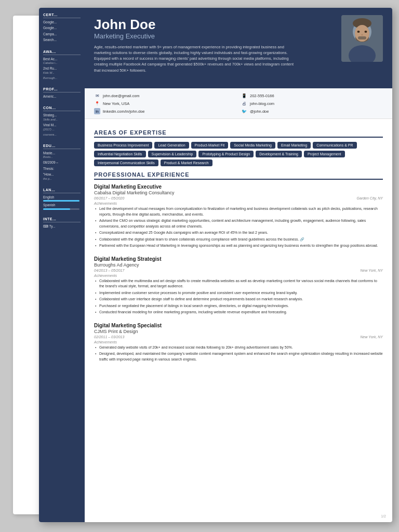 The width and height of the screenshot is (399, 532). Describe the element at coordinates (195, 59) in the screenshot. I see `candidate-bio: Agile, results-oriented marketer with 9+…` at that location.